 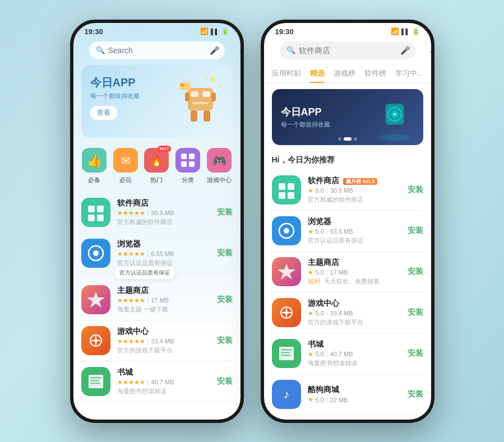 What do you see at coordinates (225, 212) in the screenshot?
I see `install-btn-ruanjian: 安装` at bounding box center [225, 212].